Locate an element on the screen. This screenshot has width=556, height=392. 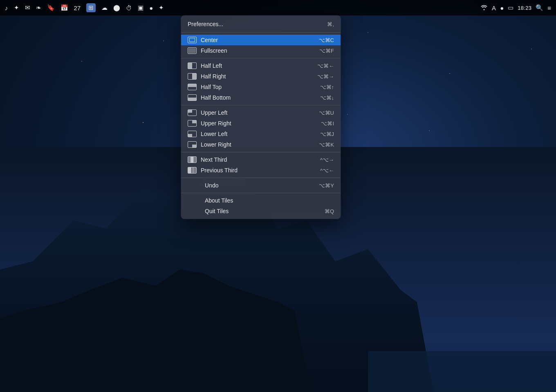
undo-shortcut: ⌥⌘Y is located at coordinates (326, 185).